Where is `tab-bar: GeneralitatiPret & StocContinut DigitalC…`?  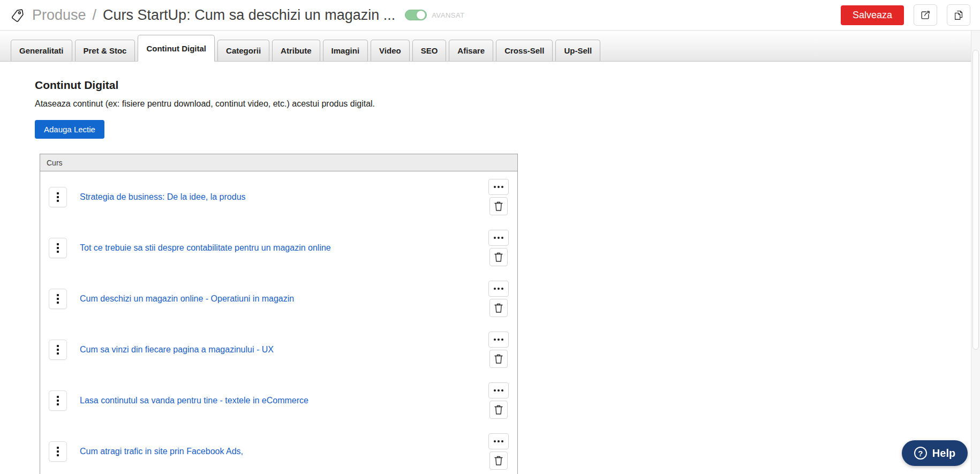
tab-bar: GeneralitatiPret & StocContinut DigitalC… is located at coordinates (485, 48).